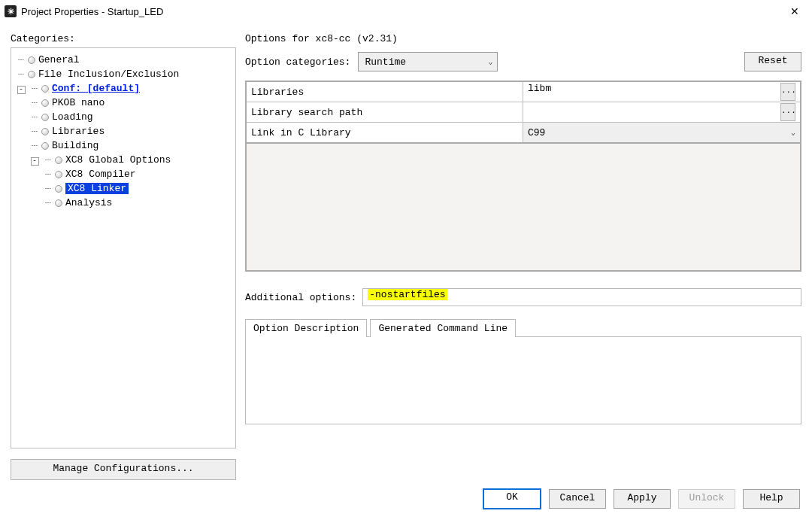 The image size is (812, 526). What do you see at coordinates (92, 12) in the screenshot?
I see `window-title: Project Properties - Startup_LED` at bounding box center [92, 12].